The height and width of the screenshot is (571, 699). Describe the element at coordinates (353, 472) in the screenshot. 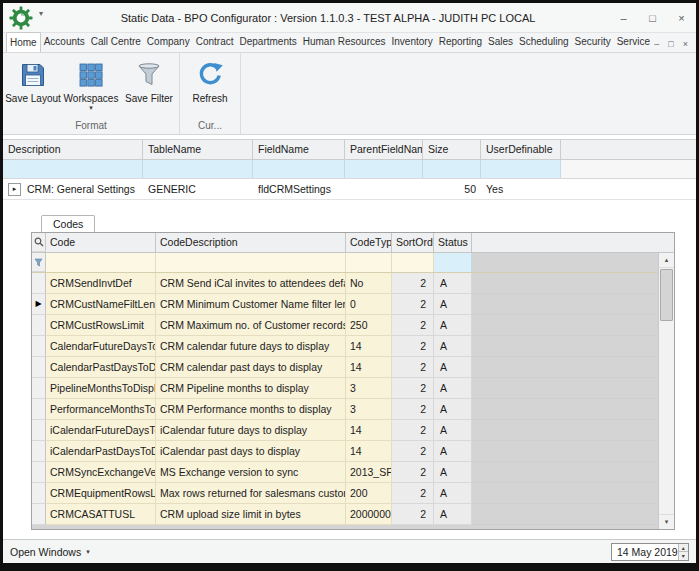

I see `detail-row: CRMSyncExchangeVersionMS Exchange versio…` at that location.